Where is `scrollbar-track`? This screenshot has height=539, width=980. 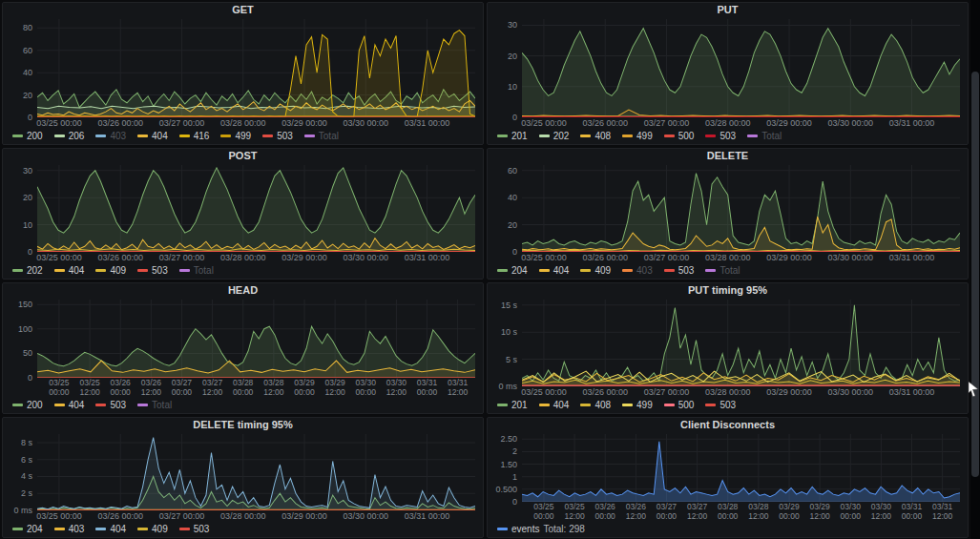 scrollbar-track is located at coordinates (975, 269).